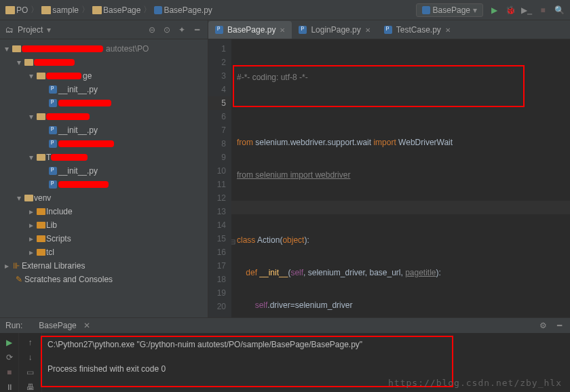  I want to click on toolbar-right: BasePage ▾ ▶ 🐞 ▶⎯ ■ 🔍, so click(490, 10).